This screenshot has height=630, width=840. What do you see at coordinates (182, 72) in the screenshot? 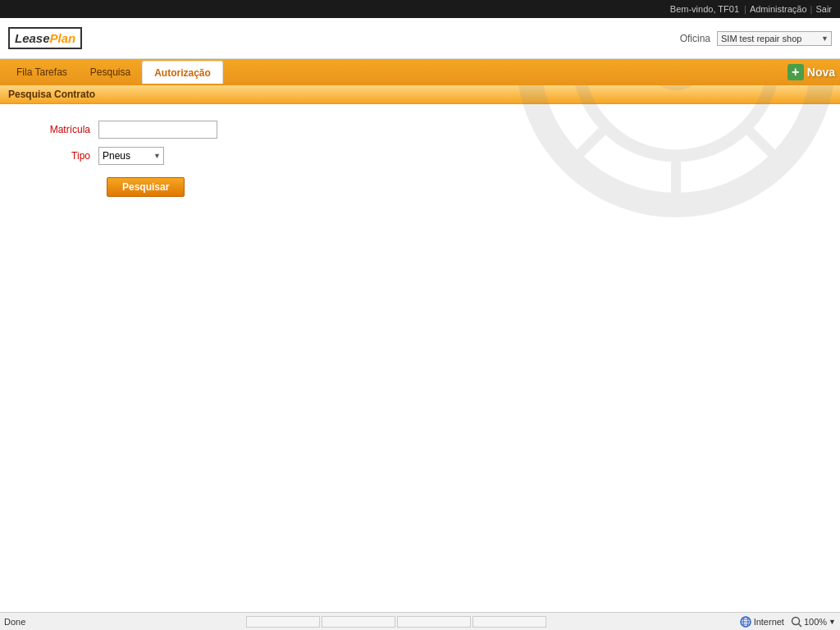
I see `tab-autorizacao: Autorização` at bounding box center [182, 72].